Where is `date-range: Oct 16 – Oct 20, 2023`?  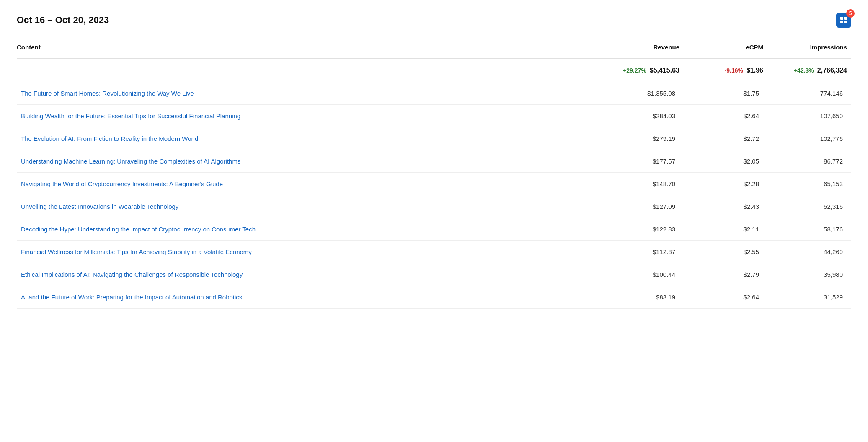
date-range: Oct 16 – Oct 20, 2023 is located at coordinates (63, 20).